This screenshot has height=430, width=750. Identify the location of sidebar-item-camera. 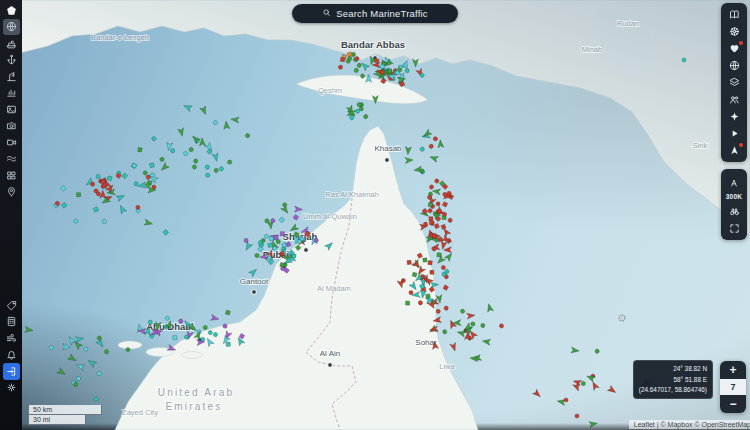
(12, 126).